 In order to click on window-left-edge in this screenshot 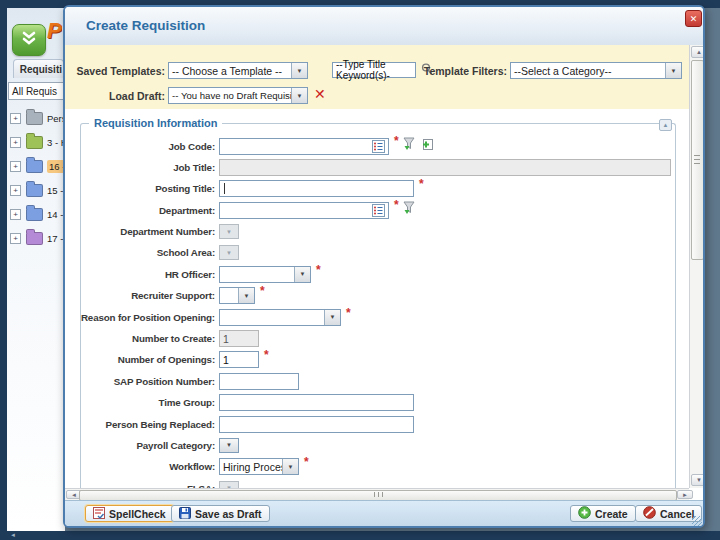, I will do `click(4, 270)`.